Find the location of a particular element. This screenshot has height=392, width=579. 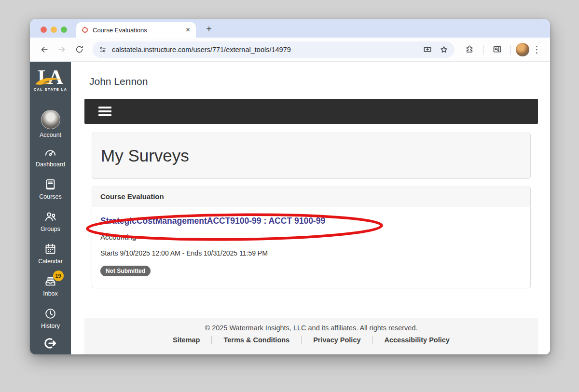

browser-toolbar: calstatela.instructure.com/users/771/ext… is located at coordinates (290, 50).